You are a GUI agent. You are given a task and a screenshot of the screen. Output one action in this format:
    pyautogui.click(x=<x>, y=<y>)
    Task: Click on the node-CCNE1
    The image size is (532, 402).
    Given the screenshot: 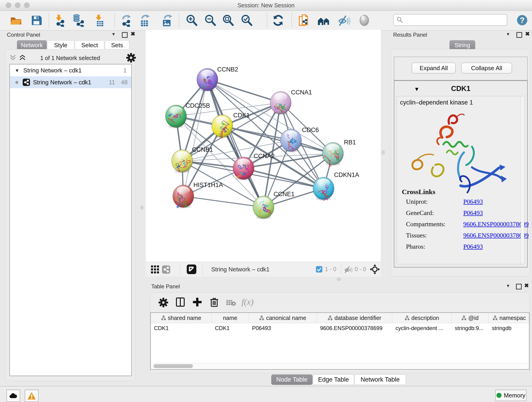 What is the action you would take?
    pyautogui.click(x=264, y=208)
    